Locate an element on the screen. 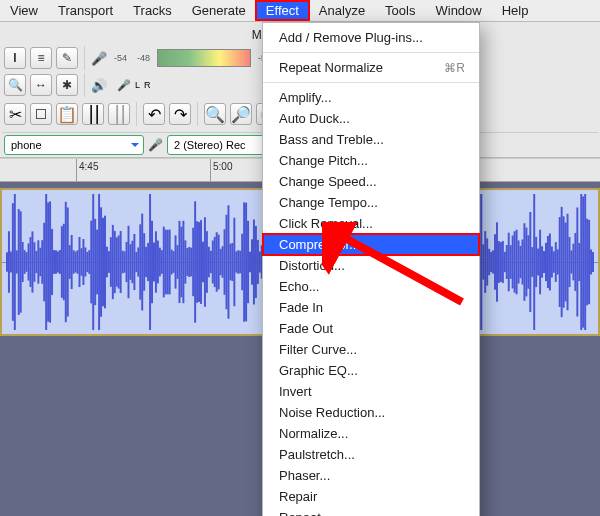  tool-selection: I is located at coordinates (15, 58).